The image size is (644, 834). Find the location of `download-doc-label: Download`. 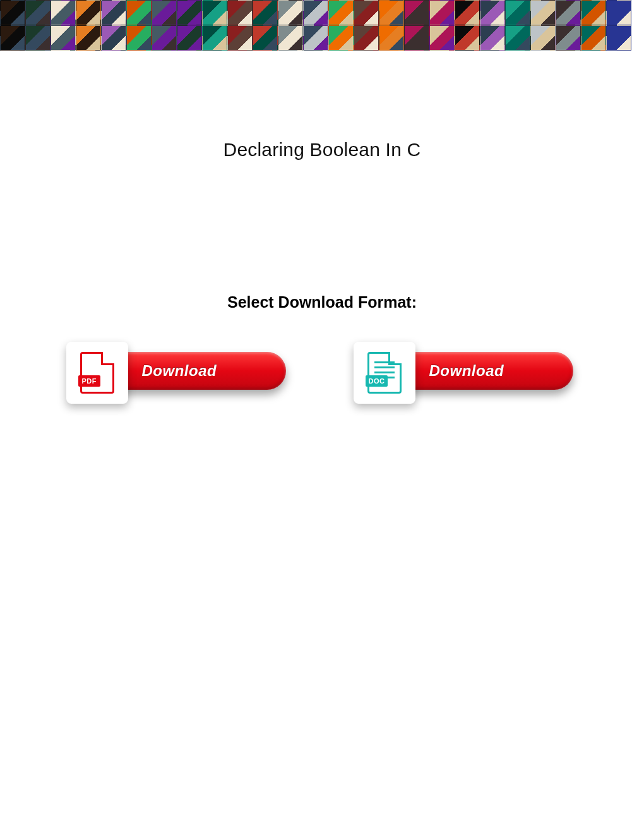

download-doc-label: Download is located at coordinates (467, 371).